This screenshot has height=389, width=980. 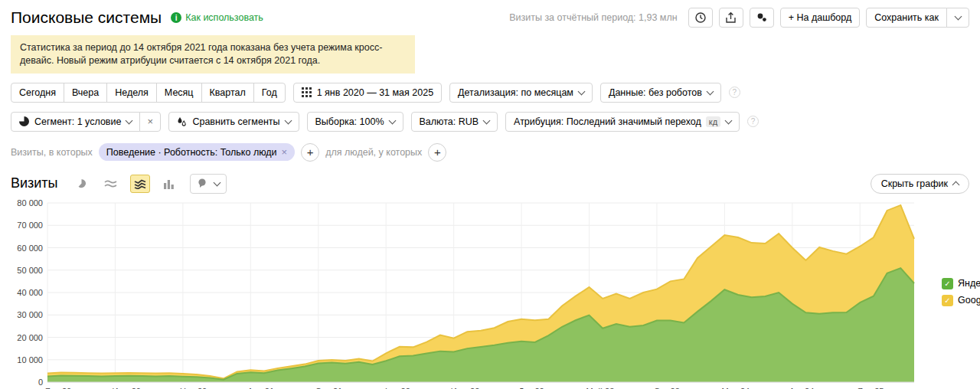 What do you see at coordinates (176, 18) in the screenshot?
I see `info-icon: i` at bounding box center [176, 18].